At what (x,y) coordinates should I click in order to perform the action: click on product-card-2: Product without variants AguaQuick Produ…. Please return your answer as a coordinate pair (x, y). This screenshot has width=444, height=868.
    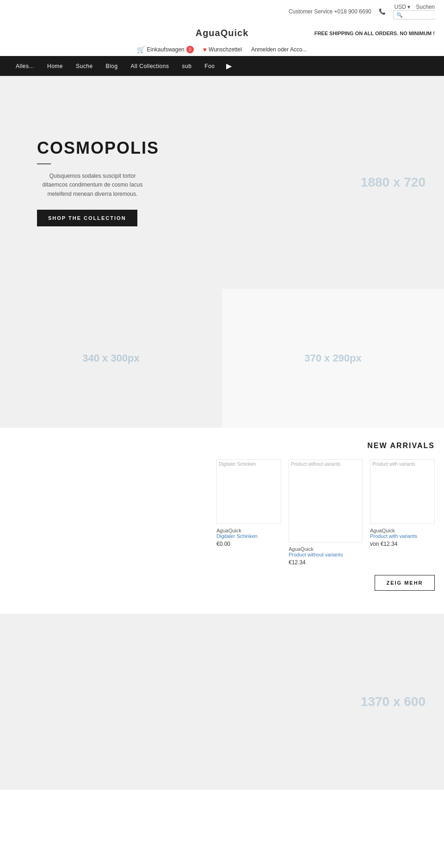
    Looking at the image, I should click on (326, 512).